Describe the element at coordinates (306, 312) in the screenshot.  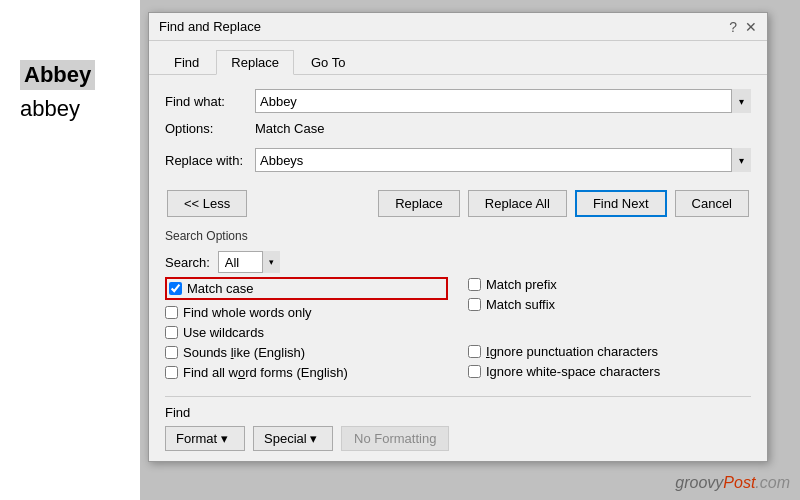
I see `whole-words-item: Find whole words only` at that location.